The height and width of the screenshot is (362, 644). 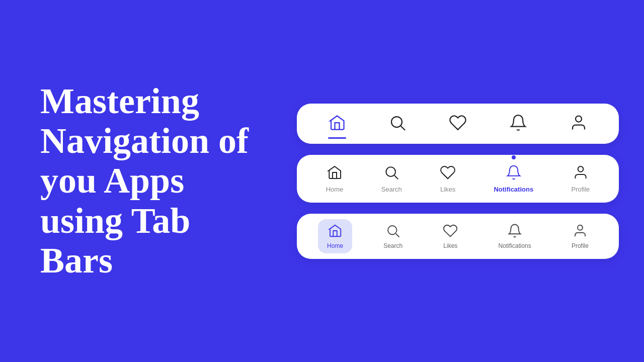 What do you see at coordinates (448, 189) in the screenshot?
I see `tab-likes-2-label: Likes` at bounding box center [448, 189].